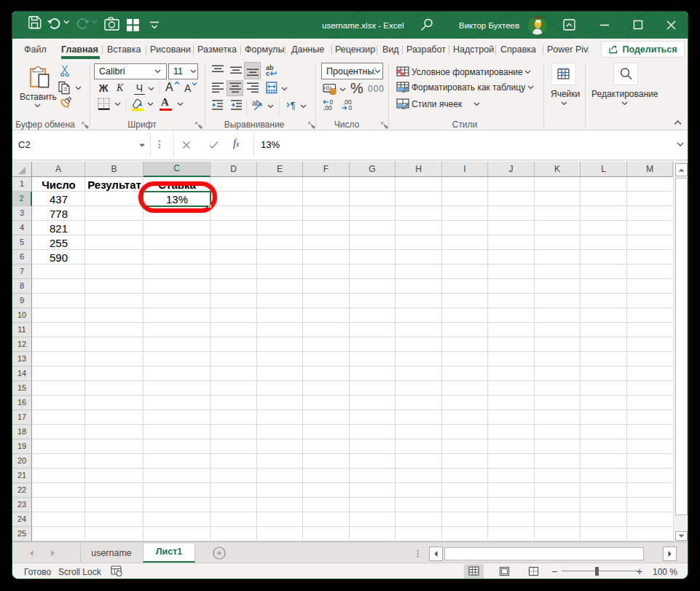 Image resolution: width=700 pixels, height=591 pixels. What do you see at coordinates (268, 73) in the screenshot?
I see `svg-text: c` at bounding box center [268, 73].